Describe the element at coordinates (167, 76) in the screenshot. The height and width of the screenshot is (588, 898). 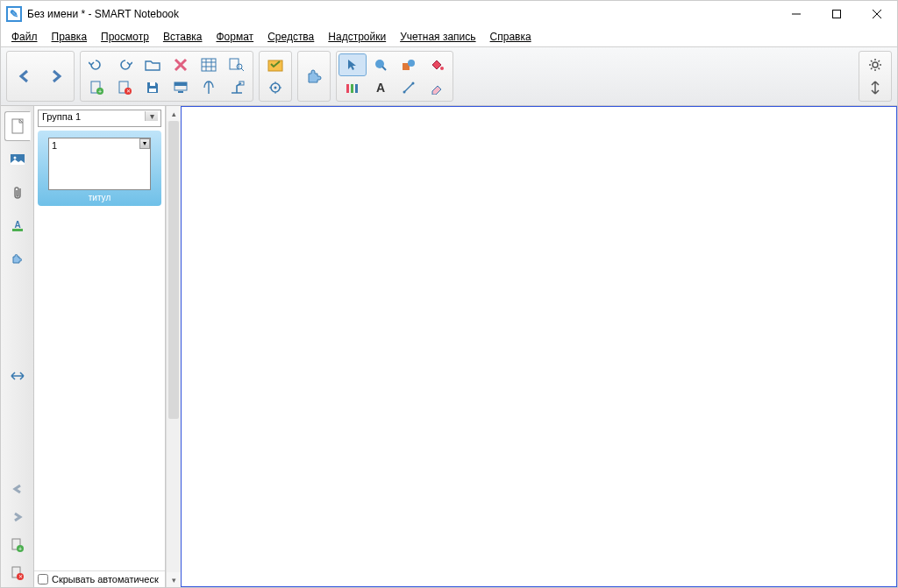
I see `file-edit-group: + ✕` at that location.